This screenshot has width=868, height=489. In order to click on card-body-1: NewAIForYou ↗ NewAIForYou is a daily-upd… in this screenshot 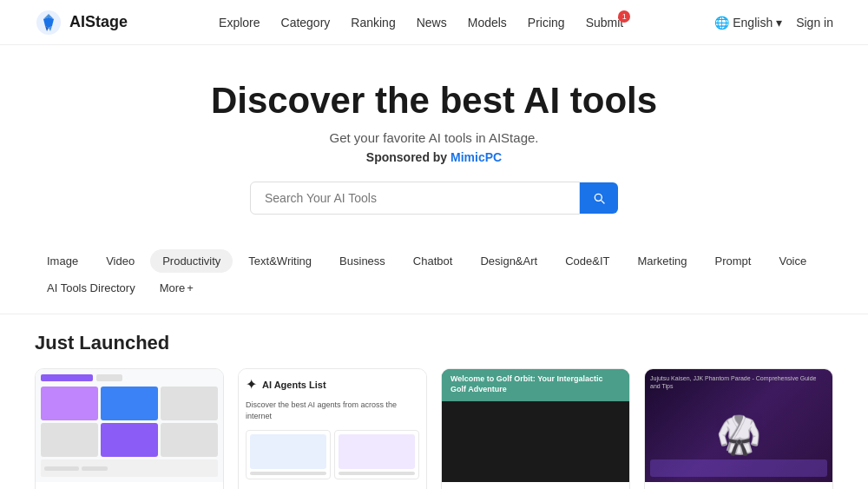, I will do `click(129, 486)`.